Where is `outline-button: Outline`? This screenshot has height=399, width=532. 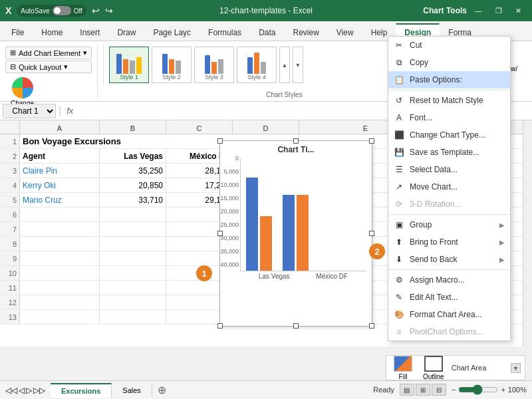
outline-button: Outline is located at coordinates (434, 368).